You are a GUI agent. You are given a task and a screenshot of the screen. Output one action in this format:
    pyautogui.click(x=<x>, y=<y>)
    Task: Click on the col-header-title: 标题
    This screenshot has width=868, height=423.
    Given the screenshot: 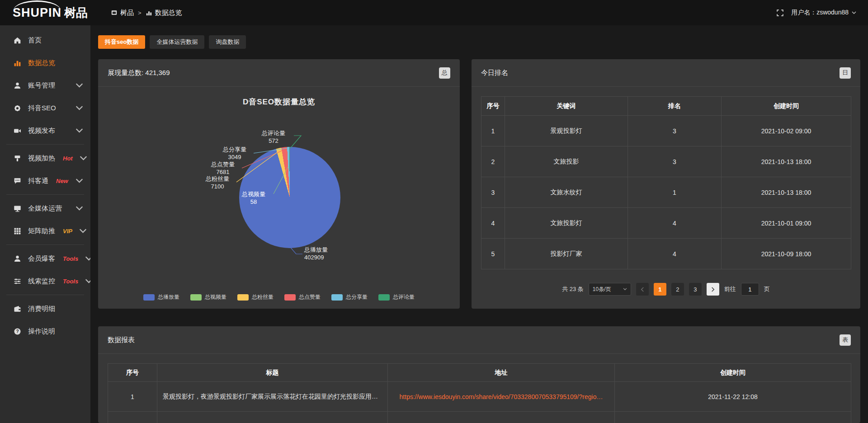 What is the action you would take?
    pyautogui.click(x=273, y=373)
    